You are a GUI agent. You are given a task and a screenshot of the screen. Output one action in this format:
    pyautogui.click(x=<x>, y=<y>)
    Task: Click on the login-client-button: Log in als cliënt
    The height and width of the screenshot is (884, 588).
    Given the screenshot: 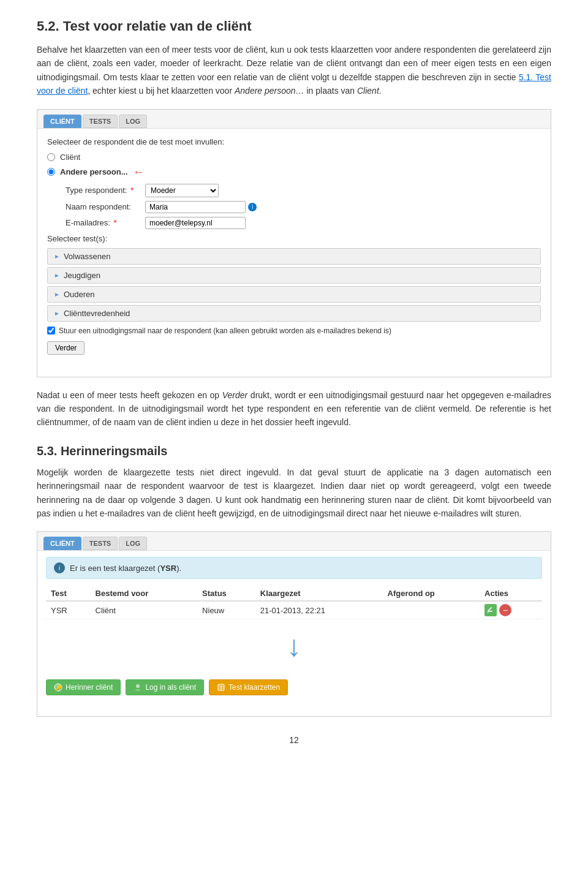 What is the action you would take?
    pyautogui.click(x=165, y=687)
    